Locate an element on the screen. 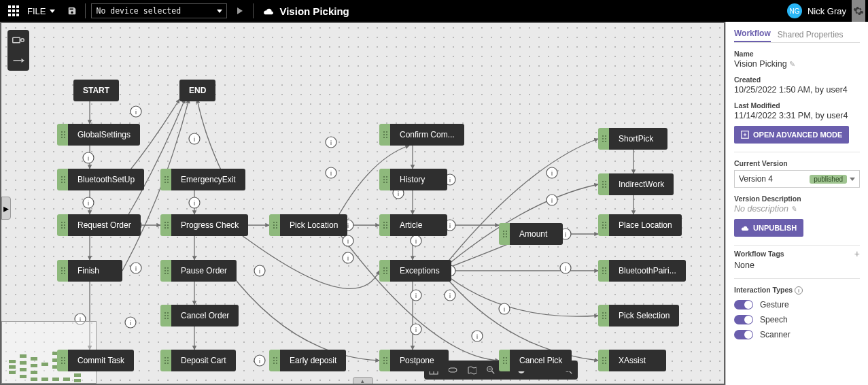  toggle-speech is located at coordinates (744, 320).